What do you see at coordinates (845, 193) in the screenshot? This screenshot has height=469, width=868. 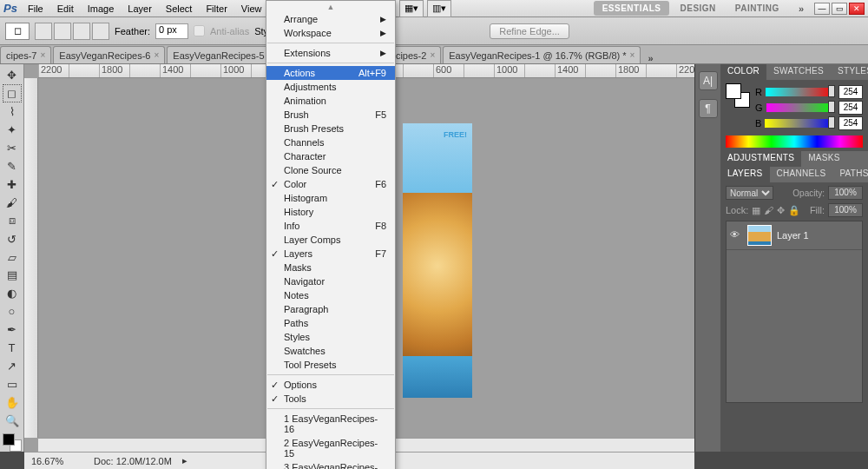 I see `opacity-input: 100%` at bounding box center [845, 193].